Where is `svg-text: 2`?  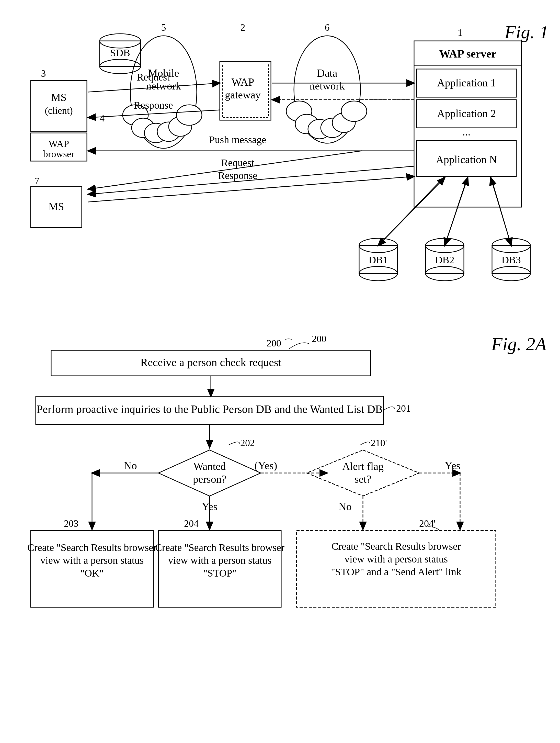
svg-text: 2 is located at coordinates (243, 27).